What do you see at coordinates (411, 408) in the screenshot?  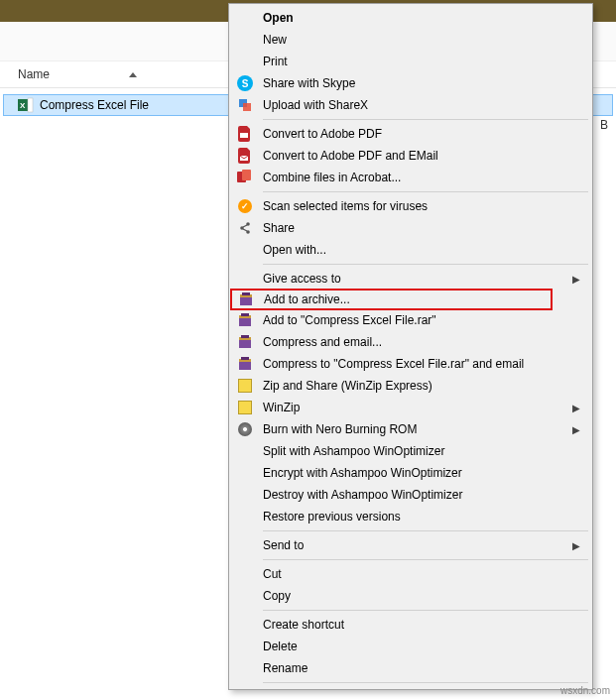 I see `menu-winzip: WinZip ▶` at bounding box center [411, 408].